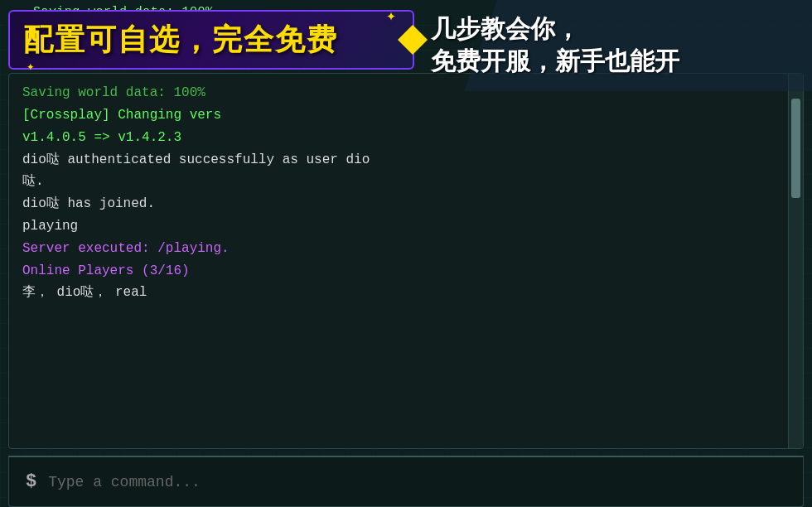 This screenshot has width=812, height=507. Describe the element at coordinates (399, 227) in the screenshot. I see `terminal-line-playing: playing` at that location.